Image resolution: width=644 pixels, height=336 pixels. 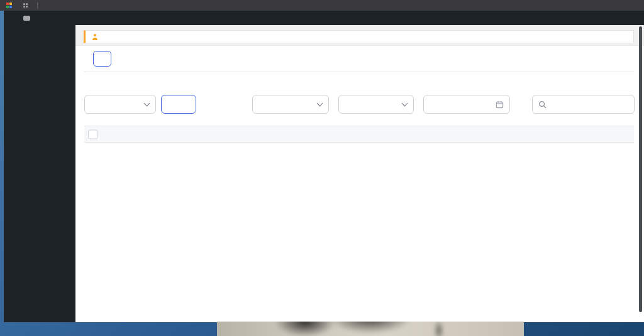 I want to click on table-header, so click(x=359, y=134).